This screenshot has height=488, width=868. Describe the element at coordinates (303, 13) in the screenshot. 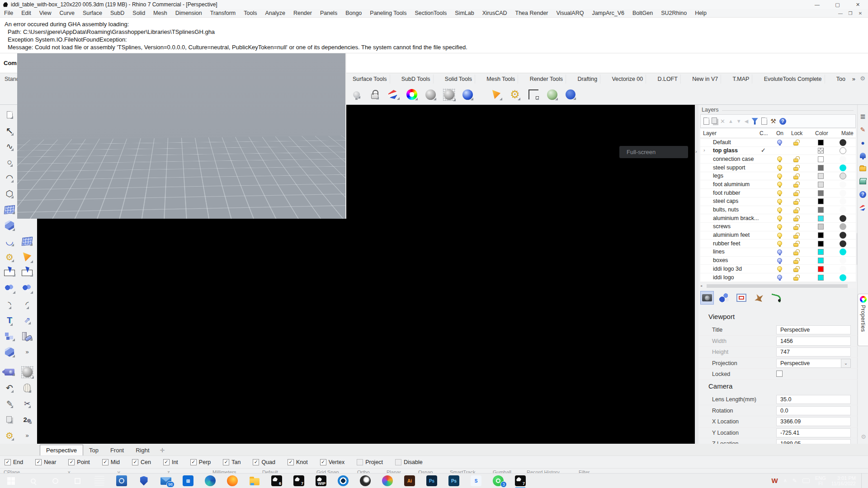

I see `menu-render: Render` at that location.